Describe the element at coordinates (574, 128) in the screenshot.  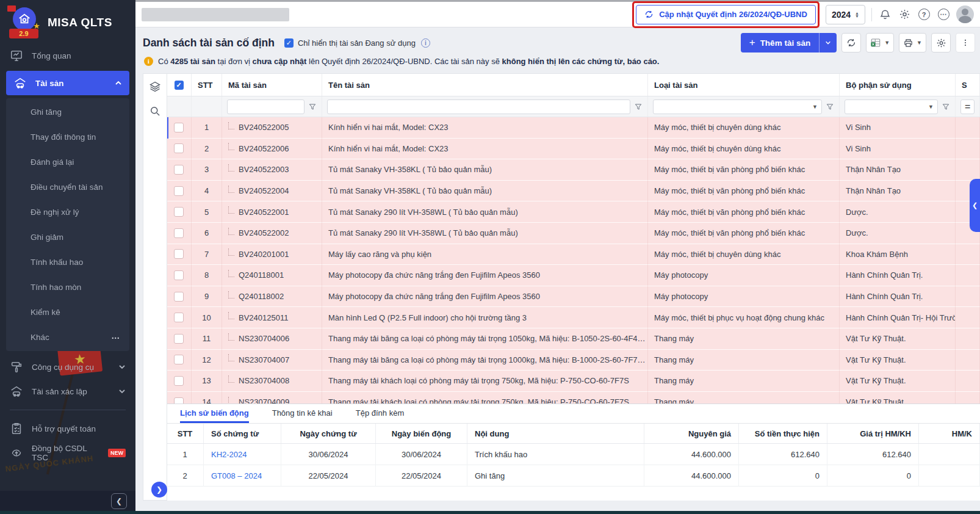
I see `table-row: 1BV240522005Kính hiển vi hai mắt, Model:…` at that location.